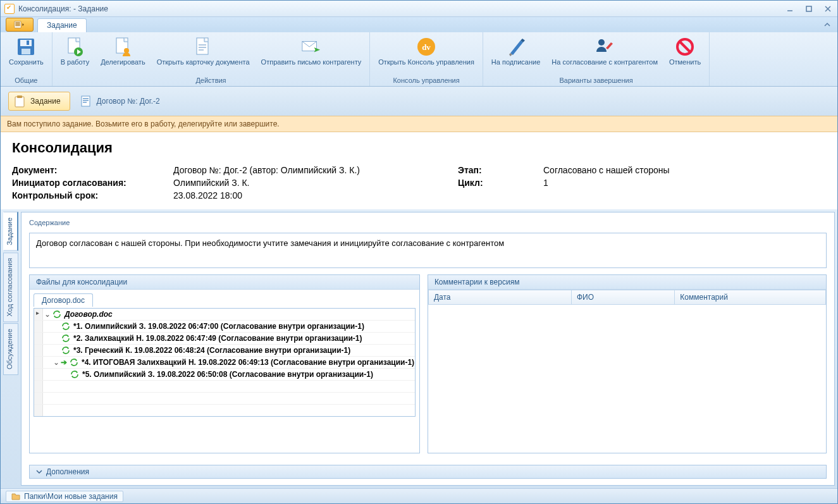 This screenshot has width=838, height=504. What do you see at coordinates (428, 223) in the screenshot?
I see `content-label: Содержание` at bounding box center [428, 223].